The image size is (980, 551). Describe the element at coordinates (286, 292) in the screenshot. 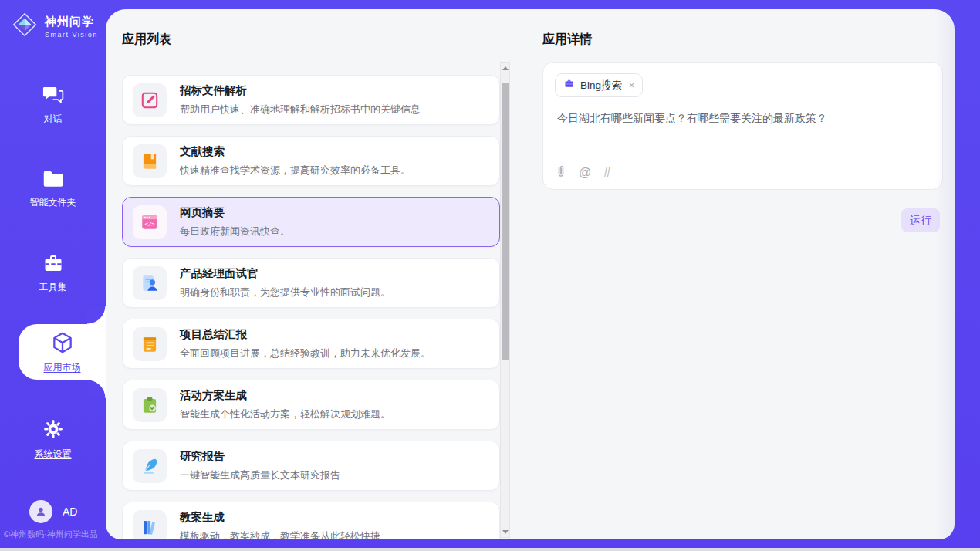

I see `app-description: 明确身份和职责，为您提供专业性的面试问题。` at that location.